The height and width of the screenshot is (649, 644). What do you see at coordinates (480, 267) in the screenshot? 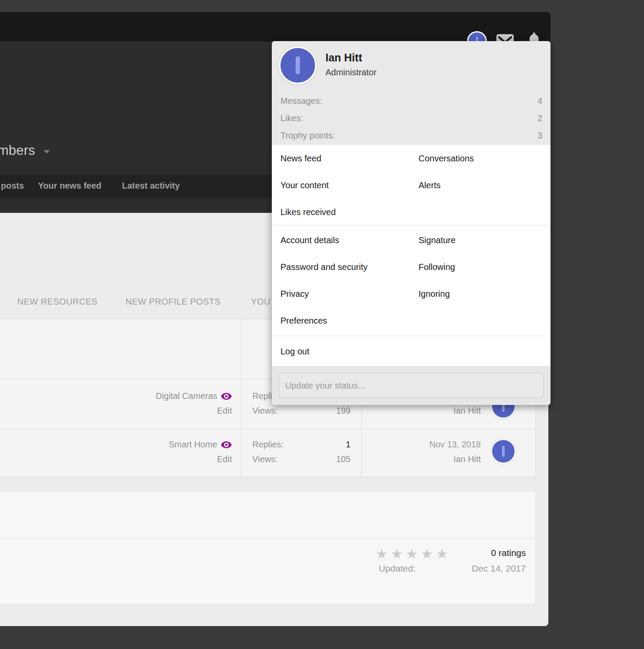
I see `menu-item-following: Following` at bounding box center [480, 267].